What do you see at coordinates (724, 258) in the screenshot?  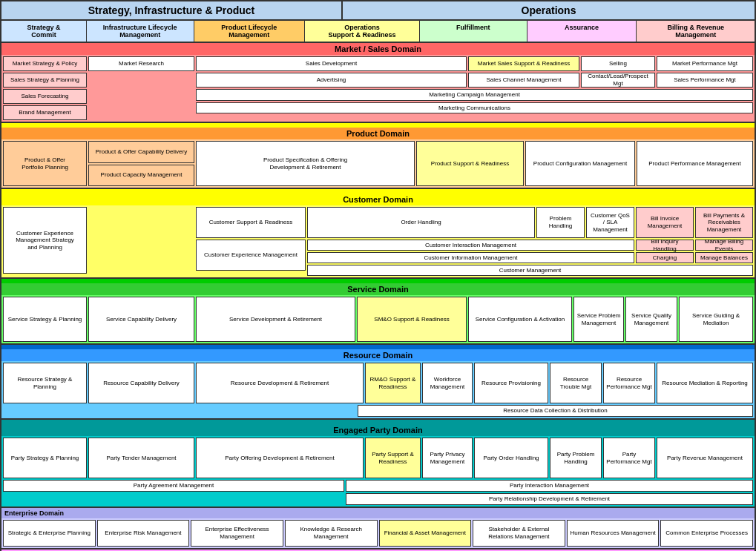 I see `manage-balances: Manage Balances` at bounding box center [724, 258].